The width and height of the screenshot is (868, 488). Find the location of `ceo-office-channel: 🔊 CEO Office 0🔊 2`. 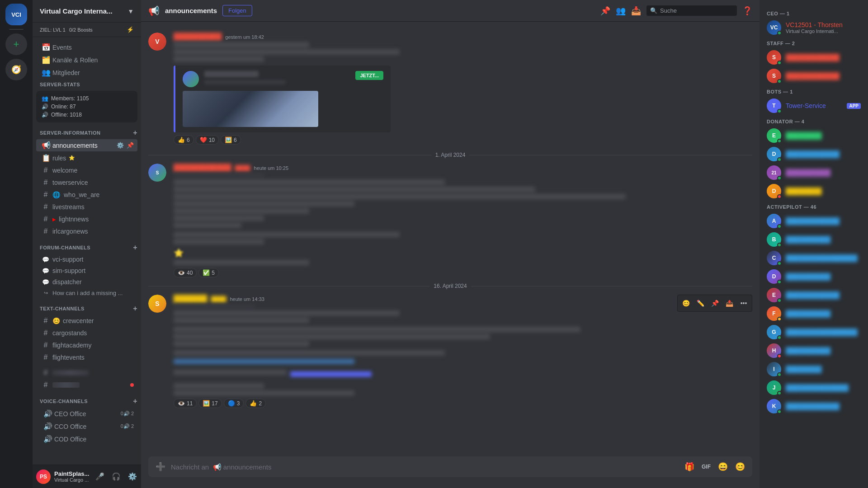

ceo-office-channel: 🔊 CEO Office 0🔊 2 is located at coordinates (87, 414).